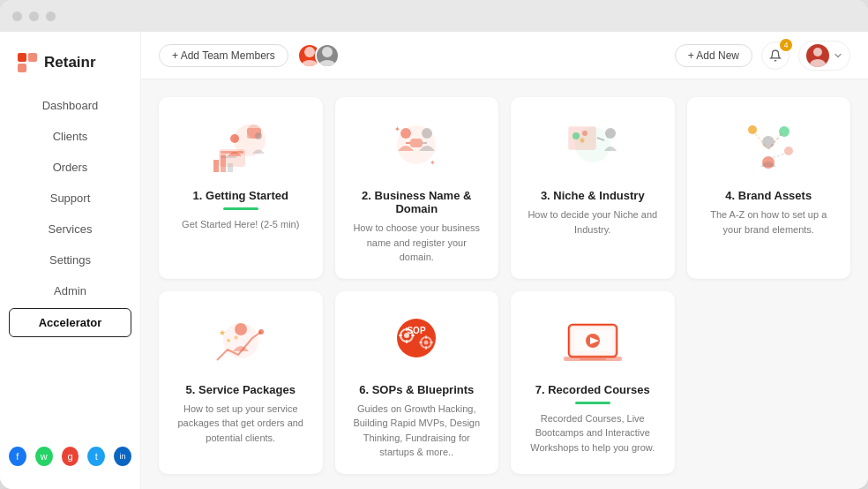 The image size is (868, 489). Describe the element at coordinates (775, 56) in the screenshot. I see `notification-button: 4` at that location.